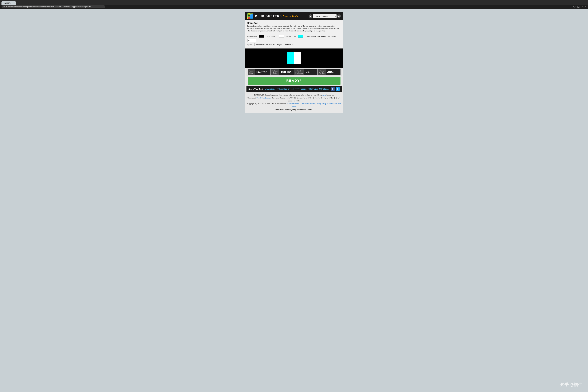 The width and height of the screenshot is (588, 392). Describe the element at coordinates (329, 72) in the screenshot. I see `pixels-per-sec-box: PixelsPer Sec 3840` at that location.